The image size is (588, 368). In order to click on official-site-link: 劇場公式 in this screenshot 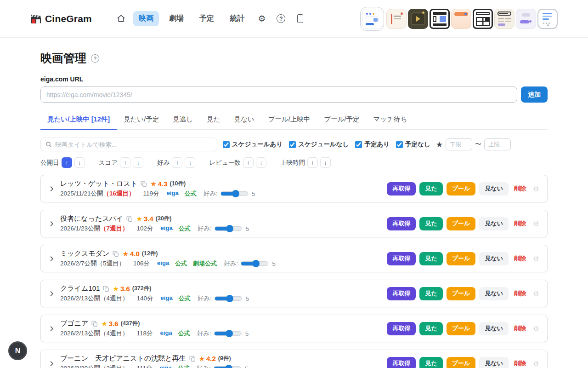, I will do `click(205, 264)`.